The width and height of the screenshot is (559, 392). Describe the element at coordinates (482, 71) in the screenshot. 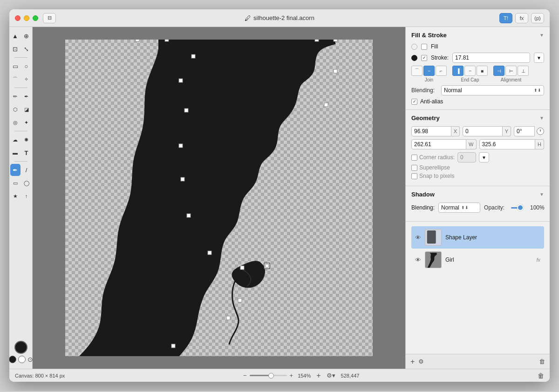

I see `endcap-square: ■` at that location.